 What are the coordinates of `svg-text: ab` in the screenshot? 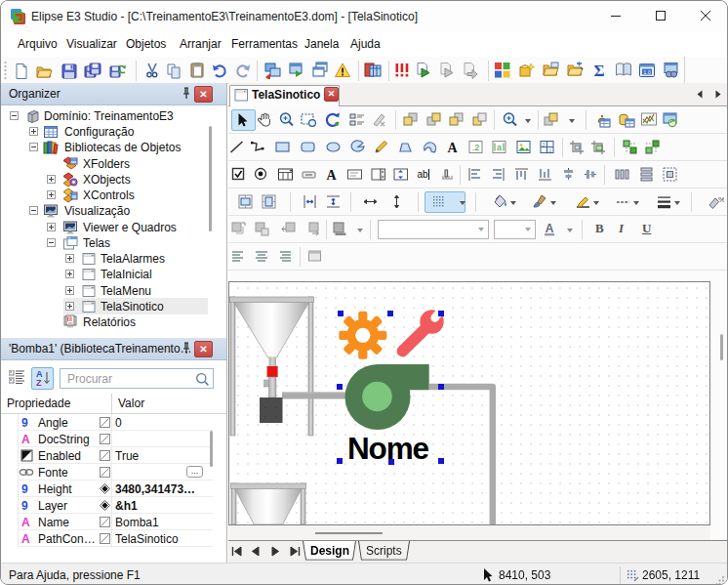 It's located at (423, 174).